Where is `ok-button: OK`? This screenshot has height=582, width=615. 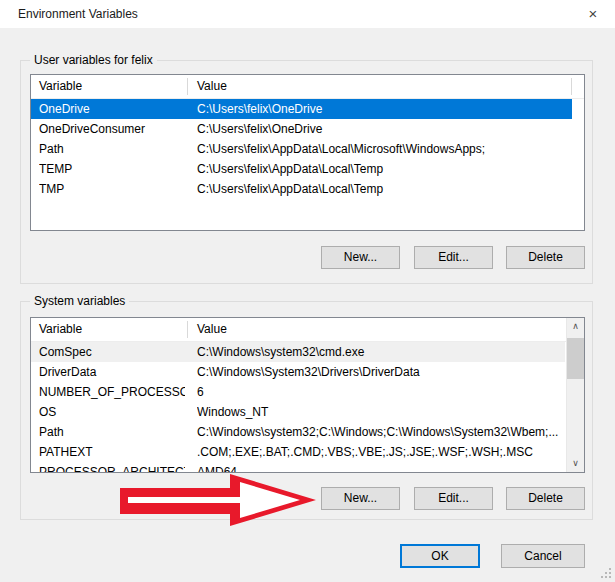
ok-button: OK is located at coordinates (440, 556).